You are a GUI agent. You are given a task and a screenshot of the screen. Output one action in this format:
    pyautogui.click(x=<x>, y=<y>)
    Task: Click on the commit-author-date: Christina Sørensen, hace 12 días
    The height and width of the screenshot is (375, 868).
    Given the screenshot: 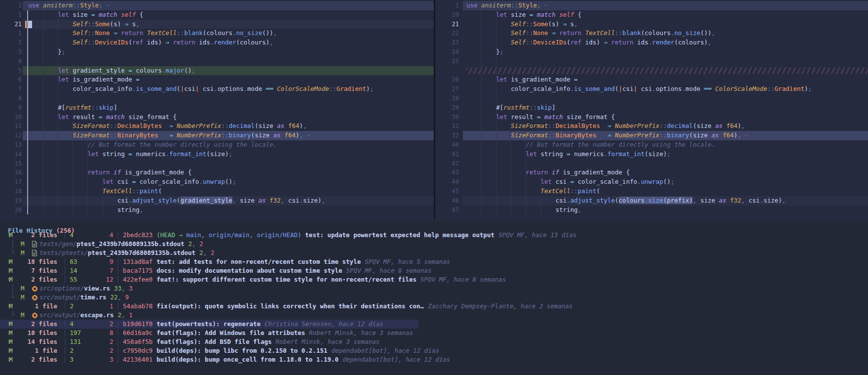 What is the action you would take?
    pyautogui.click(x=324, y=324)
    